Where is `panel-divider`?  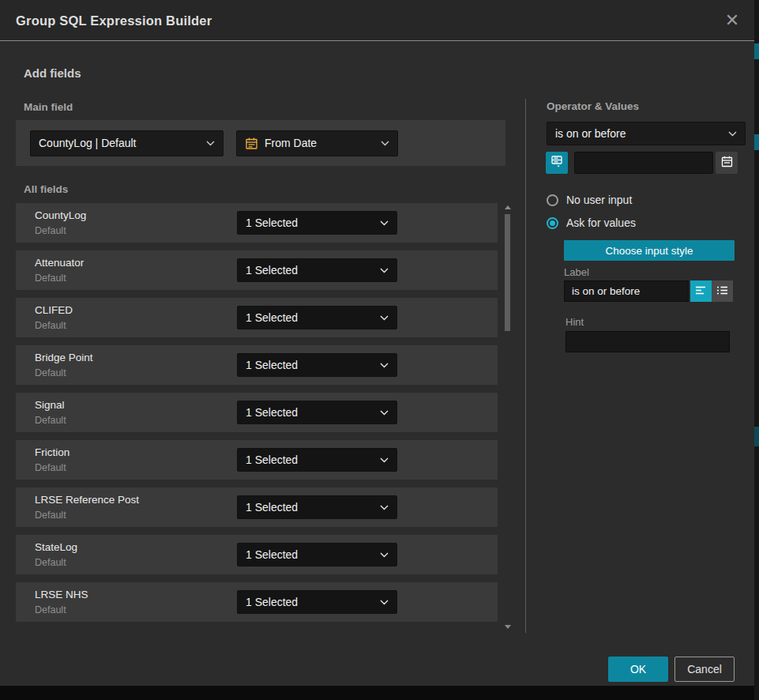 panel-divider is located at coordinates (526, 366).